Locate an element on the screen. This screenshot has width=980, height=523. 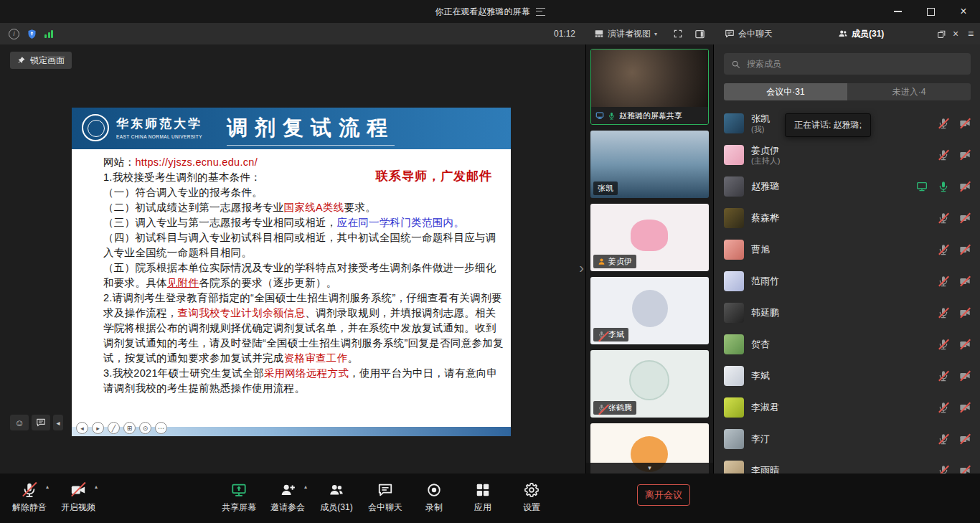
video-tile-screen-share: 赵雅璐的屏幕共享 is located at coordinates (650, 87).